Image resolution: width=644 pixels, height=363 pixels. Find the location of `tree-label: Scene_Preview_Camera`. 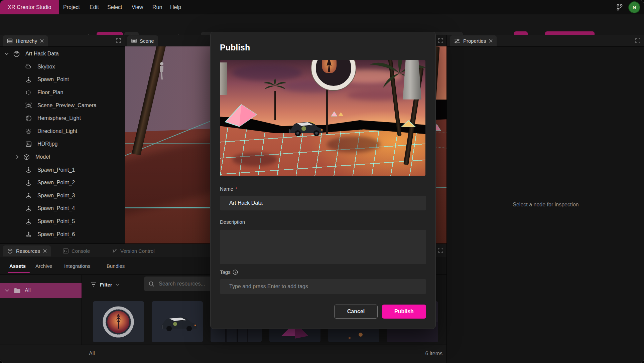

tree-label: Scene_Preview_Camera is located at coordinates (67, 106).